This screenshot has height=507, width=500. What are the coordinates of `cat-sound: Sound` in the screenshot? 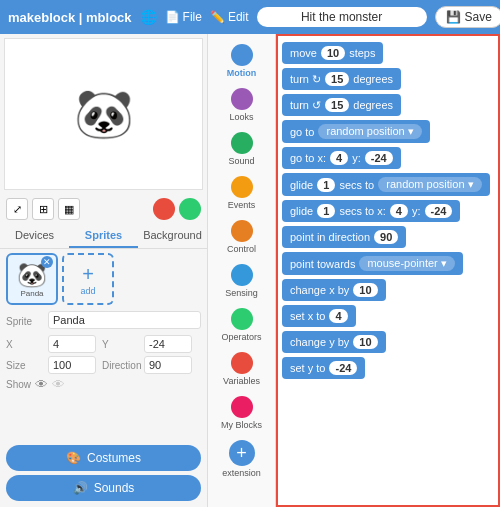 It's located at (242, 149).